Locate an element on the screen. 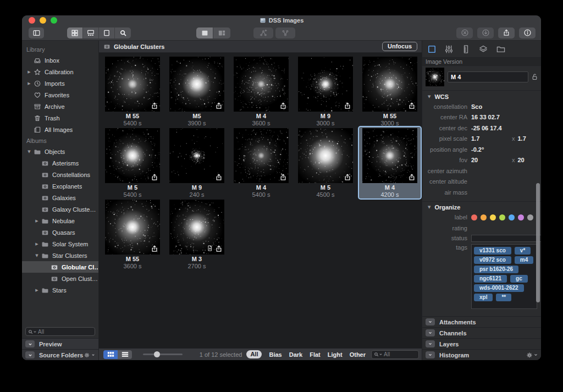  image-cell: M53900 s is located at coordinates (197, 91).